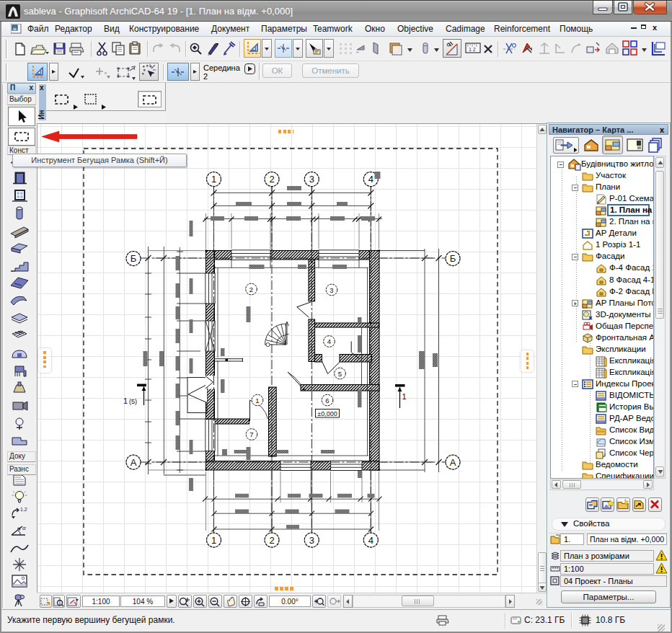  I want to click on svg-text: 5, so click(340, 373).